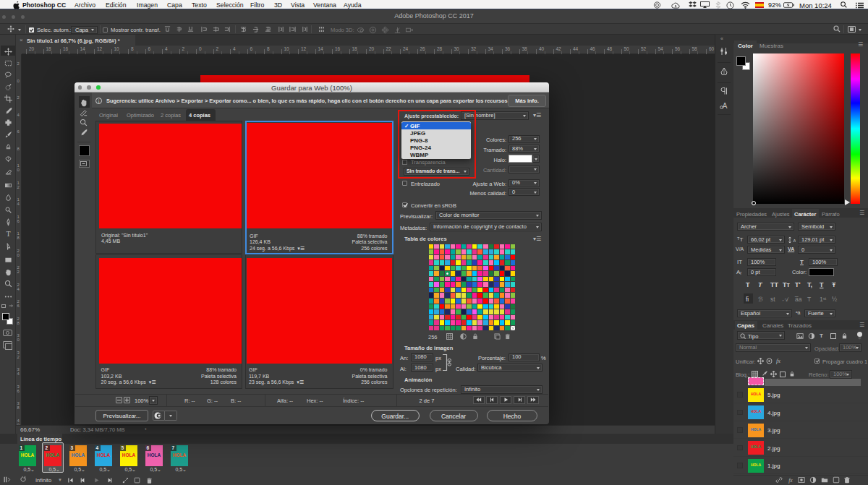 This screenshot has height=485, width=868. I want to click on svg-text: T, so click(8, 234).